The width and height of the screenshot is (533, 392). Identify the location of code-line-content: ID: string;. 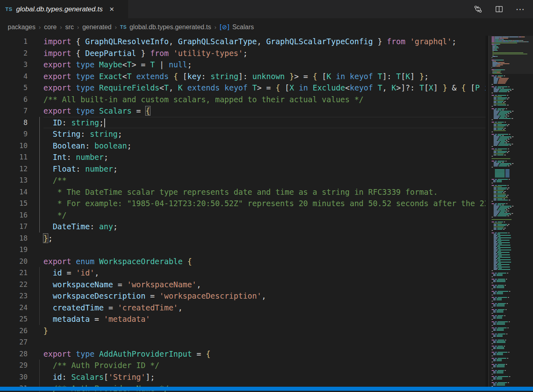
(266, 123).